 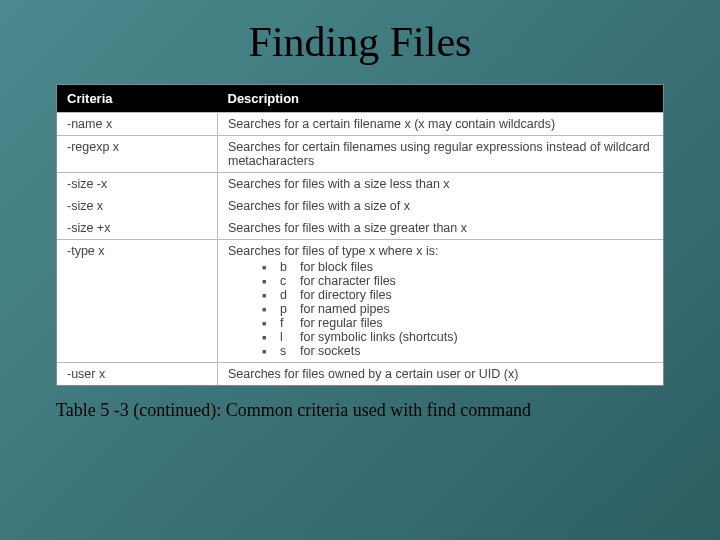 What do you see at coordinates (330, 351) in the screenshot?
I see `type-text: for sockets` at bounding box center [330, 351].